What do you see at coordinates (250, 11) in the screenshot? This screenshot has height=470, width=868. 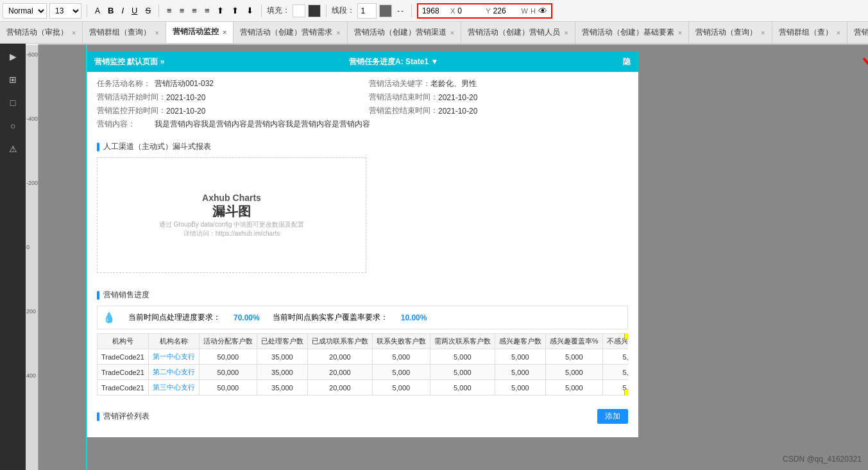 I see `align-bottom-btn: ⬇` at bounding box center [250, 11].